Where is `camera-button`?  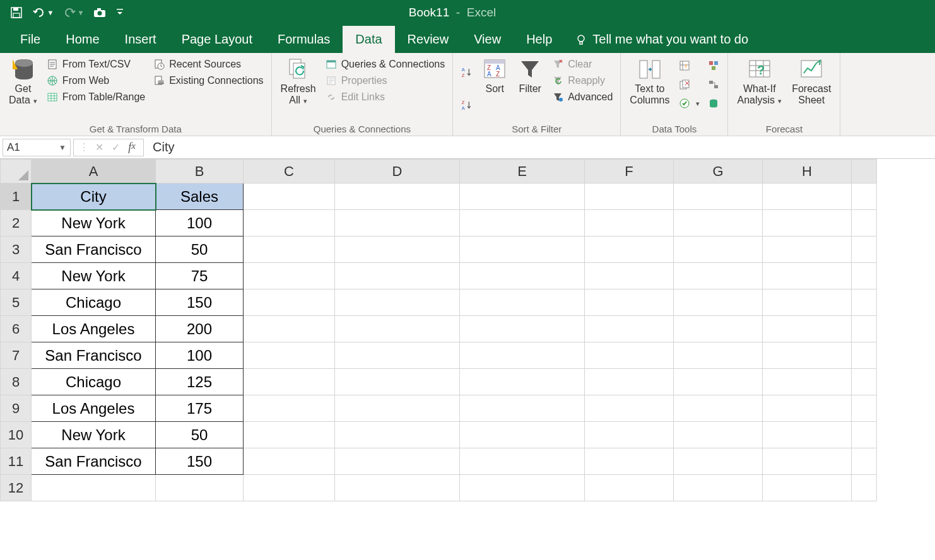 camera-button is located at coordinates (100, 13).